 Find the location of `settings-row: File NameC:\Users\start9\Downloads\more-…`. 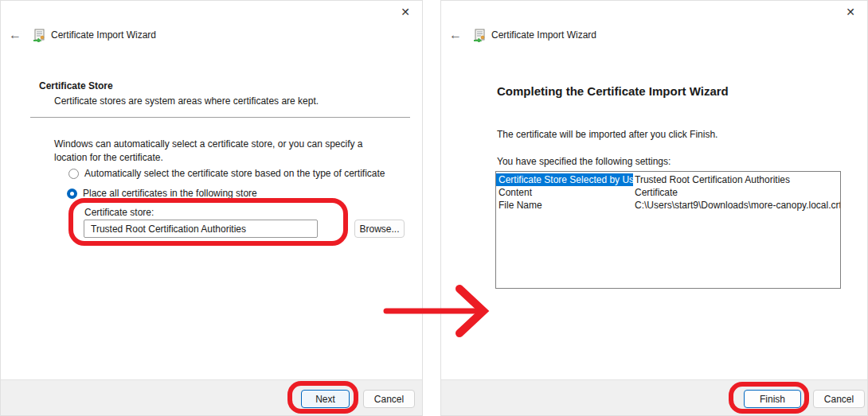

settings-row: File NameC:\Users\start9\Downloads\more-… is located at coordinates (668, 205).